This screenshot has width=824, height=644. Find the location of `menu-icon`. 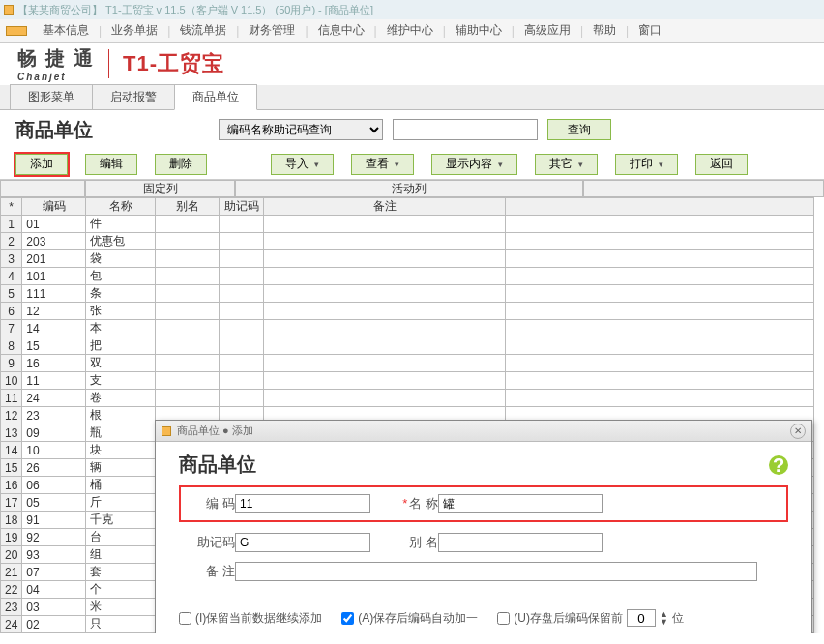

menu-icon is located at coordinates (16, 31).